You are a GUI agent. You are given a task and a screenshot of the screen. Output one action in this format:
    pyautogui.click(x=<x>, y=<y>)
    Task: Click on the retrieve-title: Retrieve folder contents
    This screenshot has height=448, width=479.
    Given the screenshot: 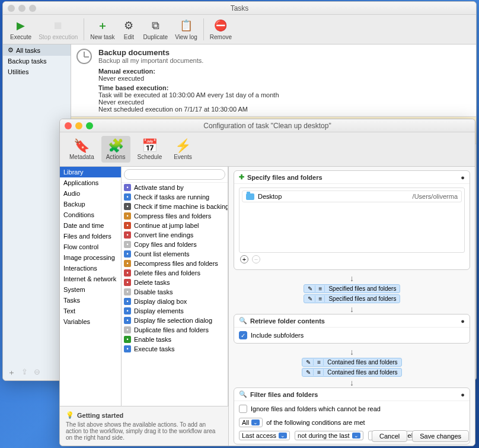 What is the action you would take?
    pyautogui.click(x=288, y=321)
    